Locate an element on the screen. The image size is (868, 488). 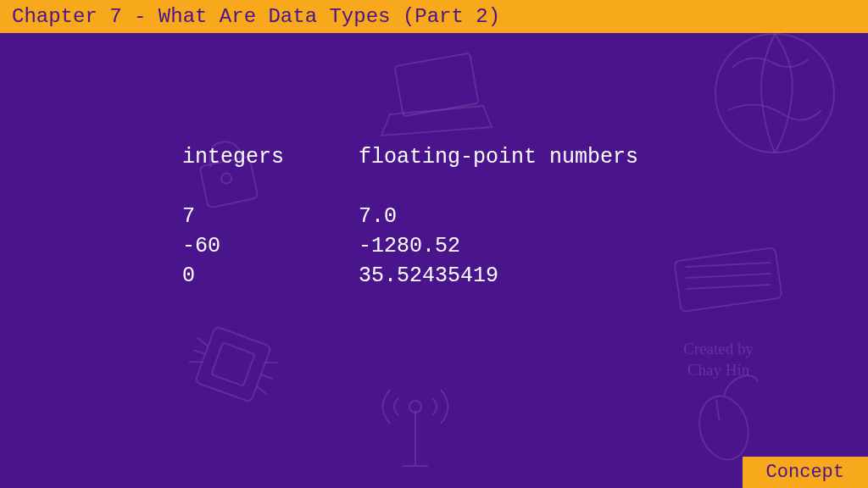
integers-column: integers 7 -60 0 is located at coordinates (270, 217).